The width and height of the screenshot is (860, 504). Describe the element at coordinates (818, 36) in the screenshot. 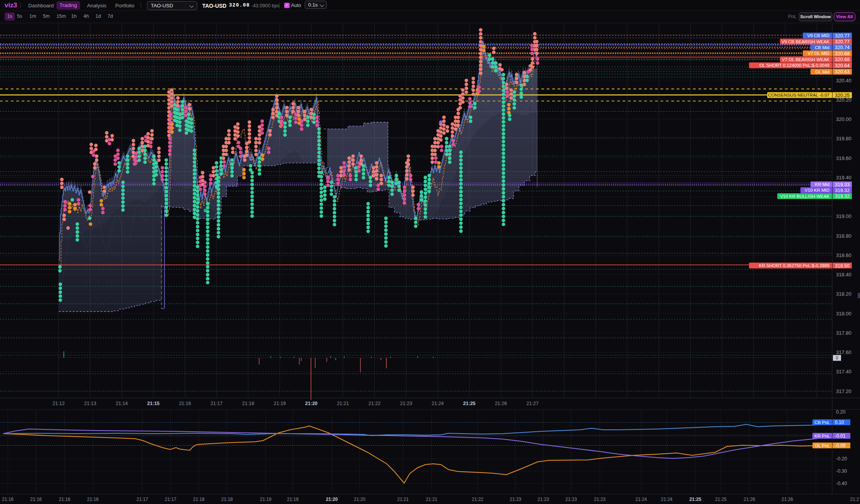

I see `svg-text: V9 CB MID` at that location.